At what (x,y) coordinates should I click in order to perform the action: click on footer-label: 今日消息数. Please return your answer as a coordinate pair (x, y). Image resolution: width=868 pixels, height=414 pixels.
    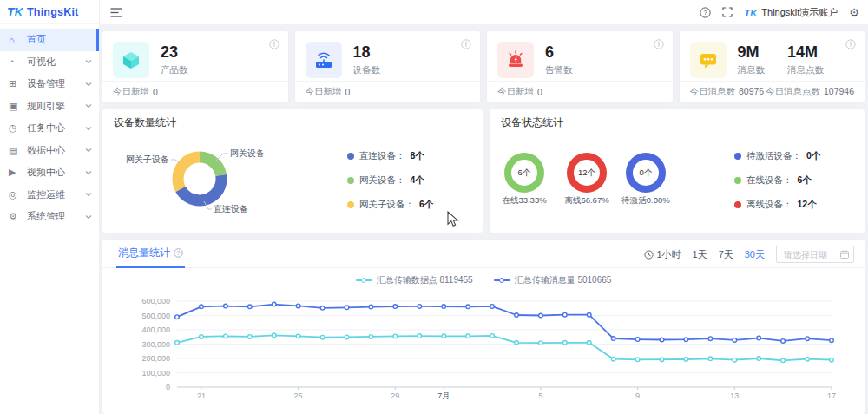
    Looking at the image, I should click on (713, 91).